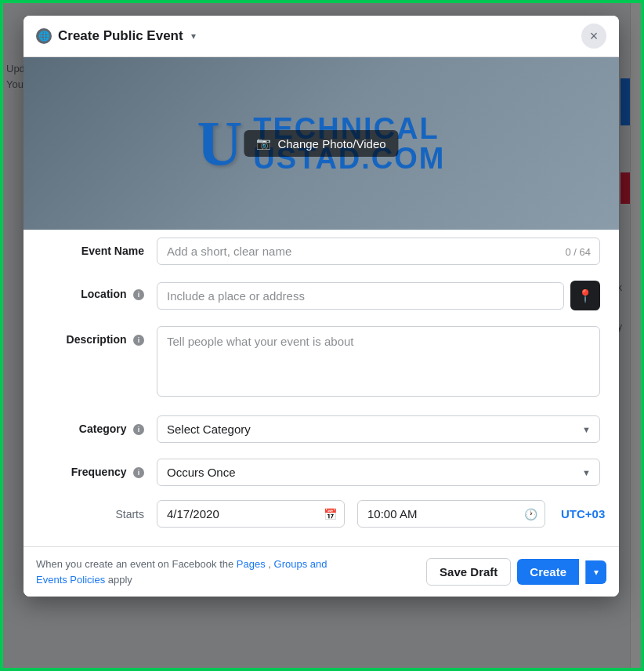 The image size is (644, 671). What do you see at coordinates (378, 251) in the screenshot?
I see `event-name-input-cell: 0 / 64` at bounding box center [378, 251].